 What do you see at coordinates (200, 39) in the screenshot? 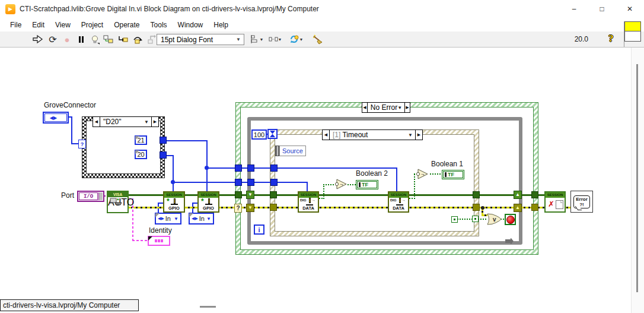
I see `font-selector: 15pt Dialog Font ▼` at bounding box center [200, 39].